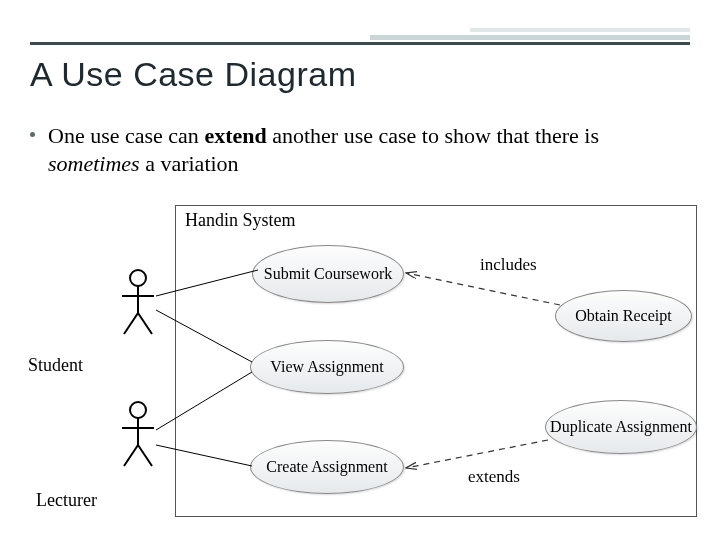 This screenshot has width=720, height=540. Describe the element at coordinates (138, 435) in the screenshot. I see `actor-lecturer` at that location.